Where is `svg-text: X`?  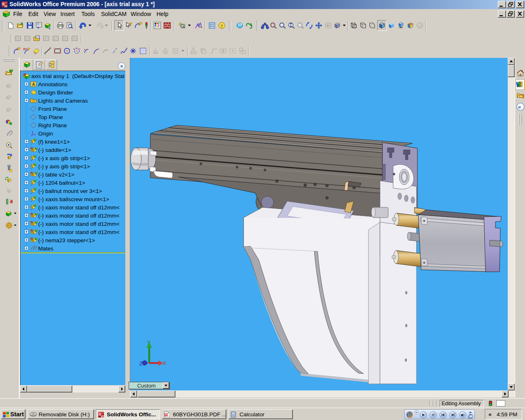
svg-text: X is located at coordinates (164, 363).